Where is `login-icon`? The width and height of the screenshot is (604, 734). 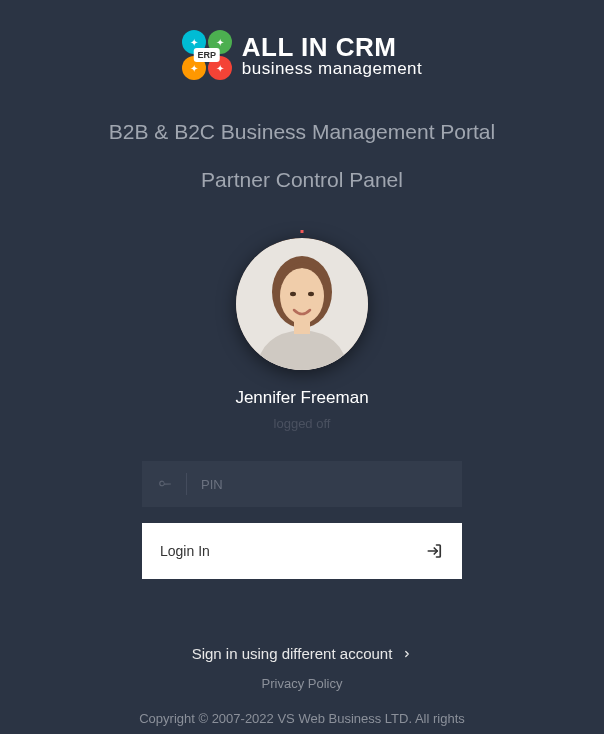
login-icon is located at coordinates (435, 551).